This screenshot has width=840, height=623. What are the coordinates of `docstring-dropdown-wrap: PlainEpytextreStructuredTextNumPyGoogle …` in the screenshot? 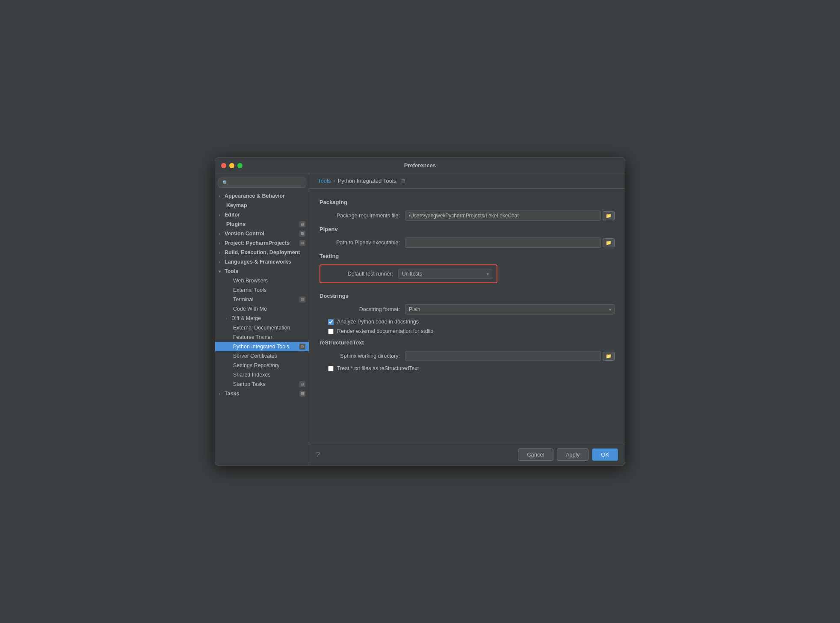 It's located at (510, 309).